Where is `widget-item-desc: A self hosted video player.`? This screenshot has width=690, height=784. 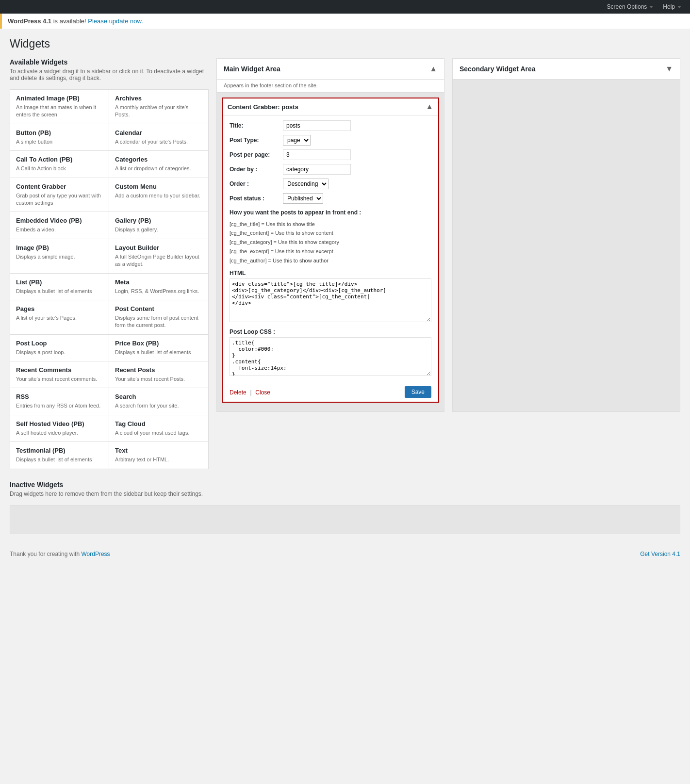 widget-item-desc: A self hosted video player. is located at coordinates (59, 433).